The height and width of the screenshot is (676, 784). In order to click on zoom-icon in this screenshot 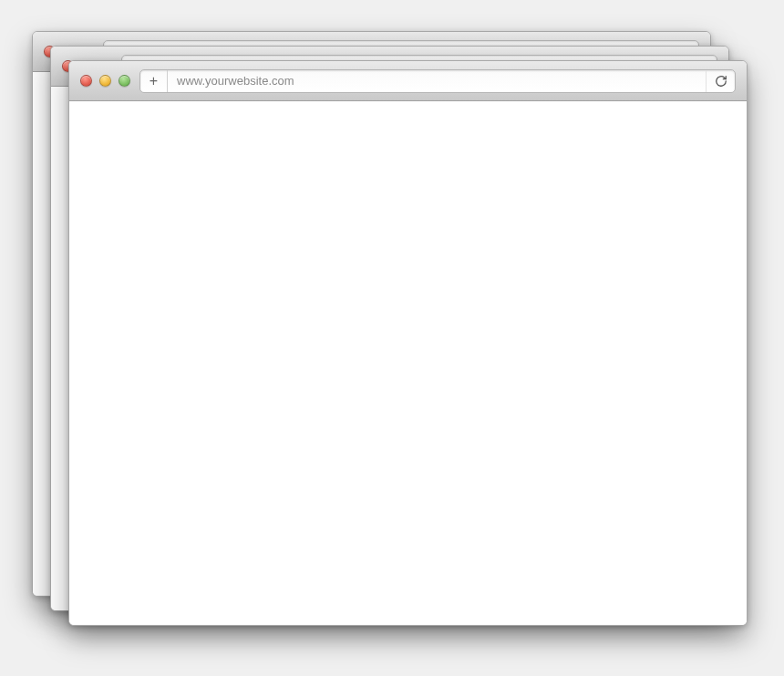, I will do `click(124, 80)`.